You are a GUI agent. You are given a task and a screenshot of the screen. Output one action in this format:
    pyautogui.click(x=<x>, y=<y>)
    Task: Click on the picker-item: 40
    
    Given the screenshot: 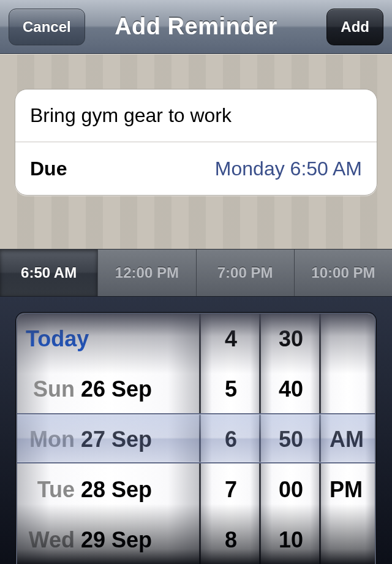 What is the action you would take?
    pyautogui.click(x=291, y=389)
    